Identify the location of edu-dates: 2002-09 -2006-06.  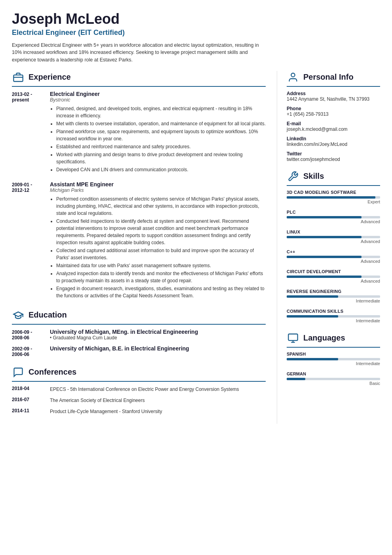
(28, 351).